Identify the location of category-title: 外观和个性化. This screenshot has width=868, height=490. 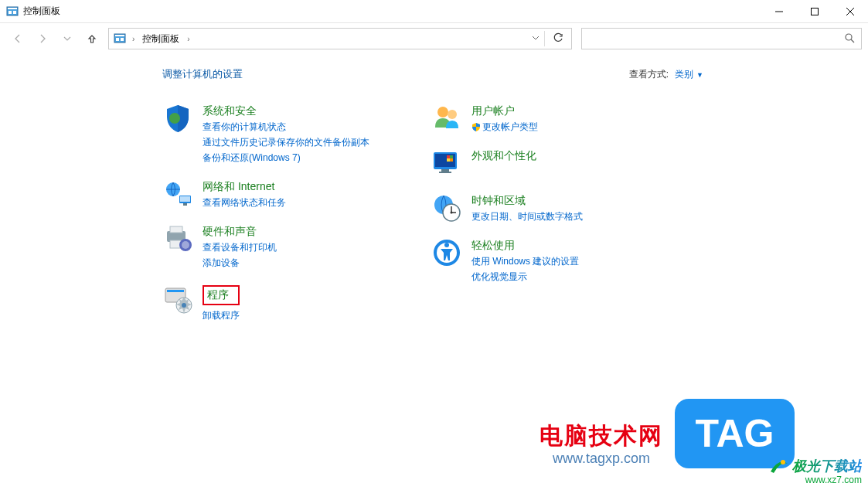
(504, 156).